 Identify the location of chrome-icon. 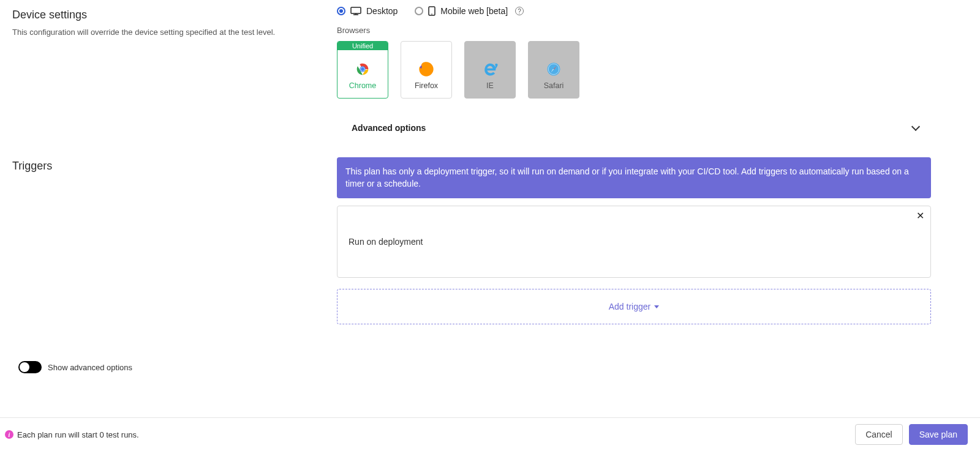
(363, 69).